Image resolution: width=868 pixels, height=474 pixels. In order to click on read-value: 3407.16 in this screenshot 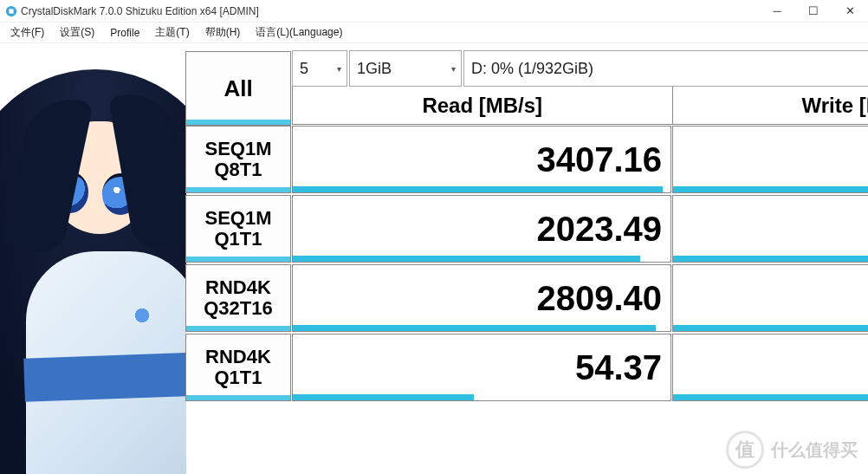, I will do `click(599, 159)`.